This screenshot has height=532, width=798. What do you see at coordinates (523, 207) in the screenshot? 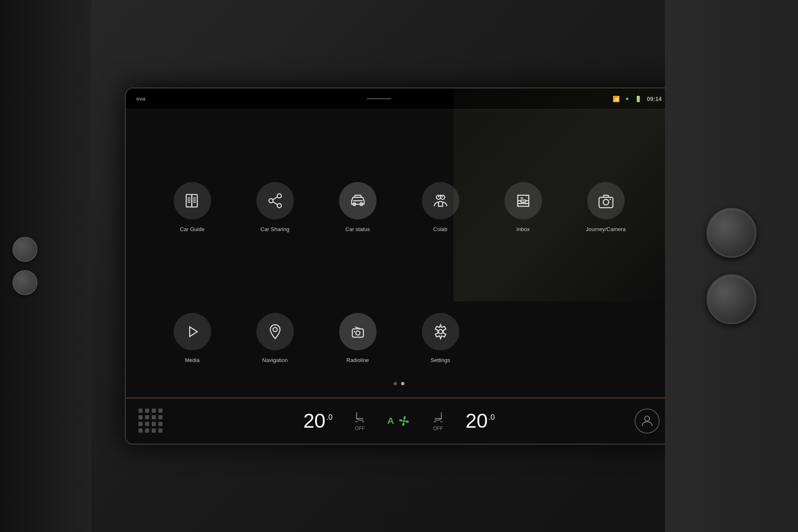
I see `app-inbox: Inbox` at bounding box center [523, 207].